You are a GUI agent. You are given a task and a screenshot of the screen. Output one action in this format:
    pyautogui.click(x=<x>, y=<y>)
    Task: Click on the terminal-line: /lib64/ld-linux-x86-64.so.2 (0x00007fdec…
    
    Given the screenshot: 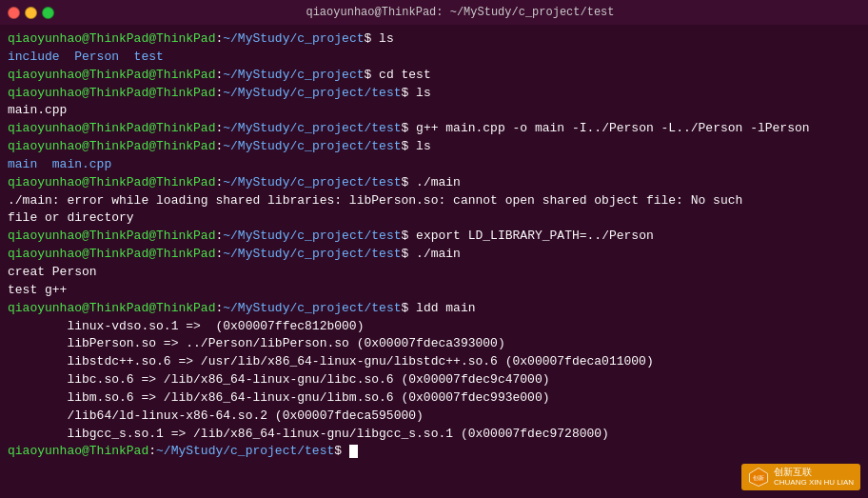 What is the action you would take?
    pyautogui.click(x=434, y=417)
    